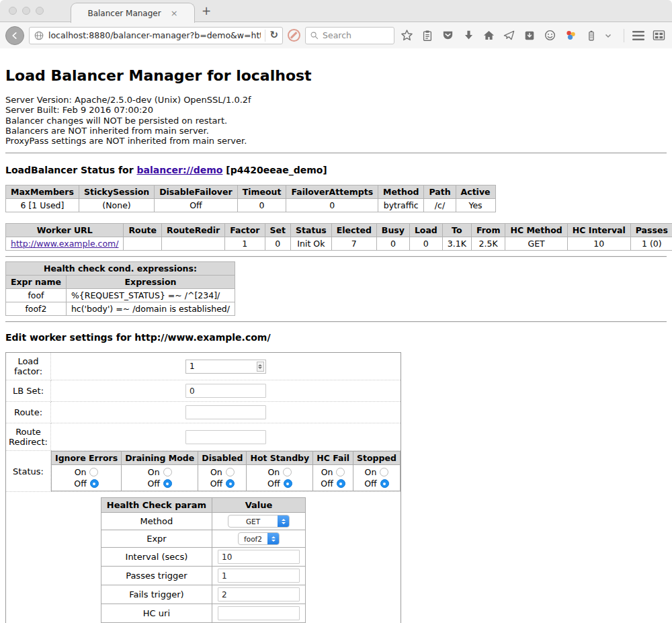 Image resolution: width=672 pixels, height=623 pixels. I want to click on interval-input, so click(259, 556).